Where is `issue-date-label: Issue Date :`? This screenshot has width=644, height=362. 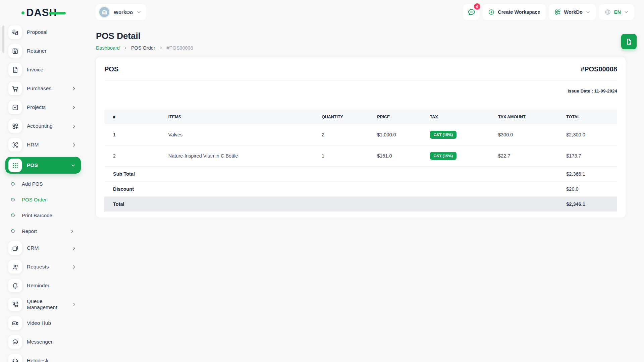
issue-date-label: Issue Date : is located at coordinates (580, 91).